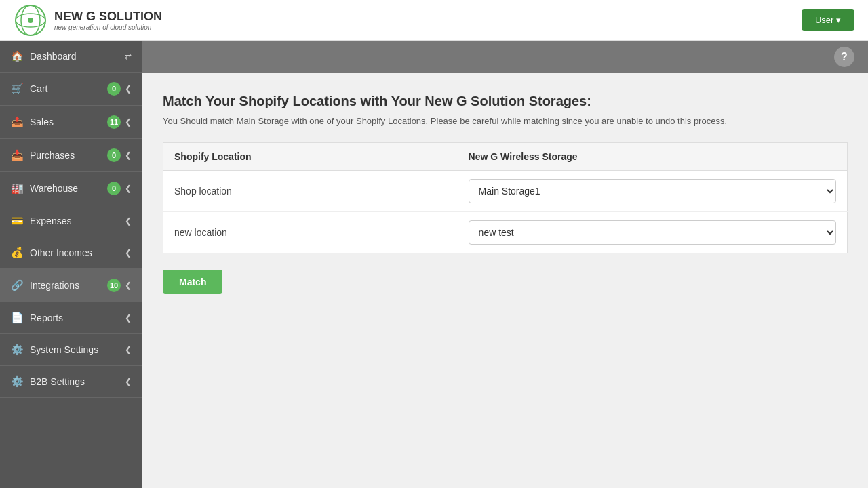 The width and height of the screenshot is (868, 488). Describe the element at coordinates (31, 20) in the screenshot. I see `logo-icon` at that location.